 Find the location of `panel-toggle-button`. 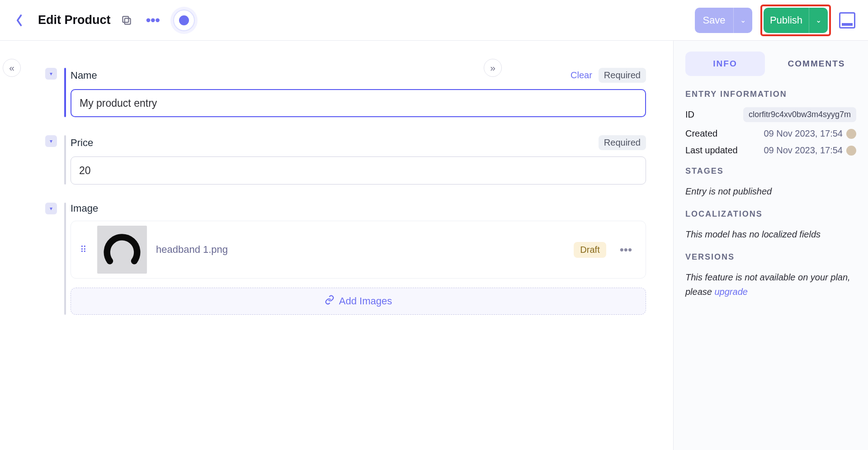

panel-toggle-button is located at coordinates (847, 20).